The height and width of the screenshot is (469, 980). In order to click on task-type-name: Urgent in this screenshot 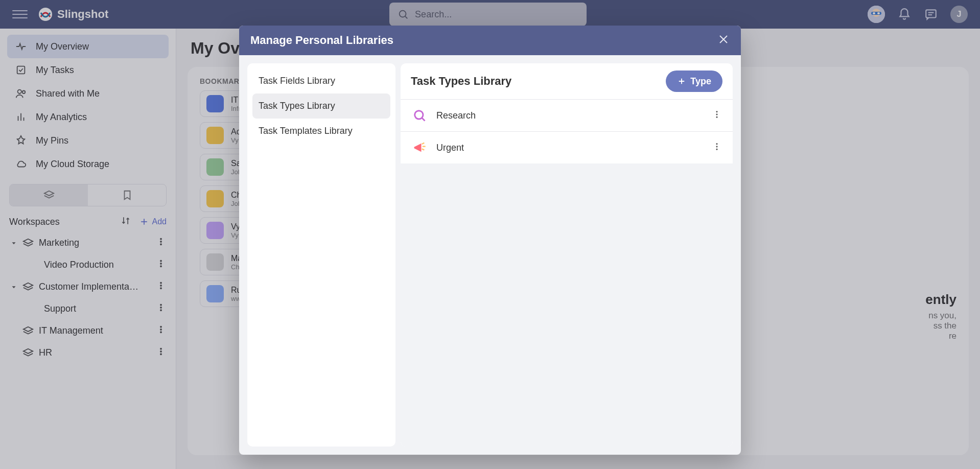, I will do `click(570, 148)`.